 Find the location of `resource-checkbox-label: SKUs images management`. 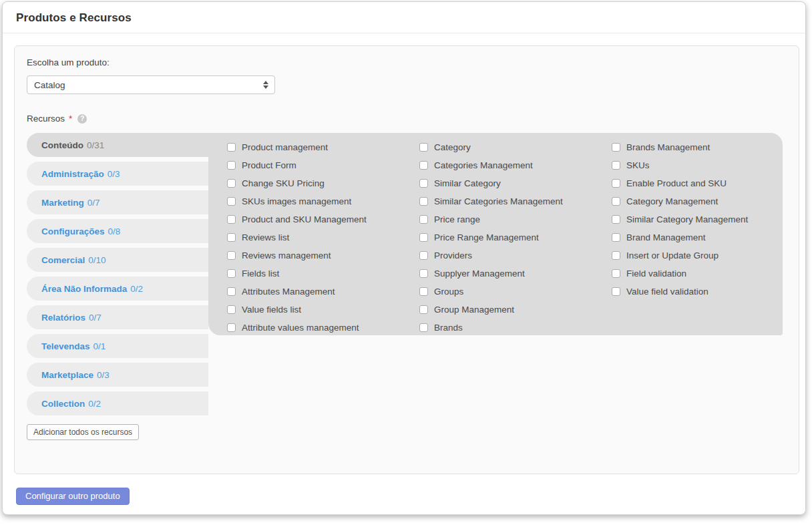

resource-checkbox-label: SKUs images management is located at coordinates (296, 202).